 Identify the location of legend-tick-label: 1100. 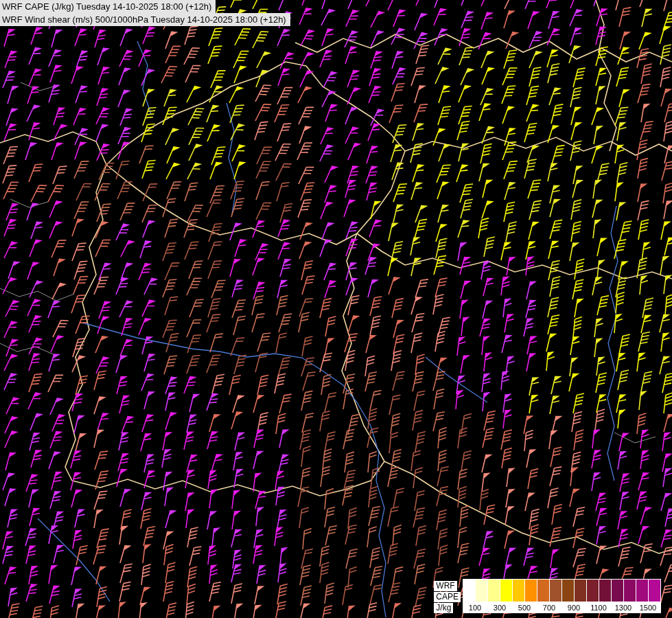
(599, 608).